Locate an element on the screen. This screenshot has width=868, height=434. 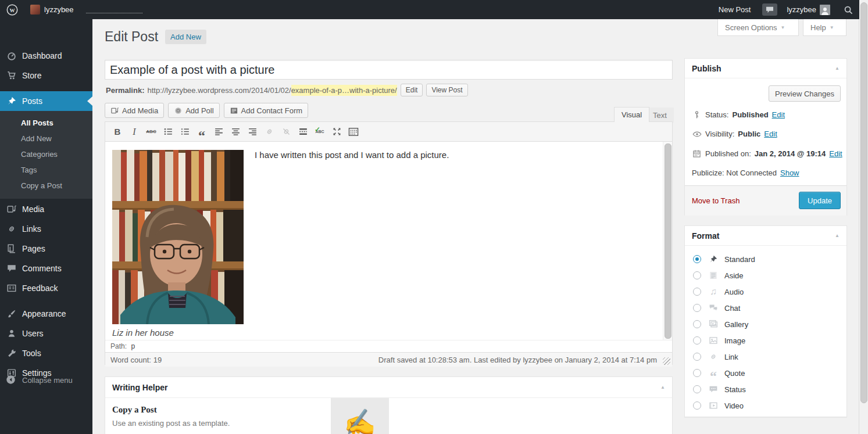
sidebar-item-pages: Pages is located at coordinates (47, 249).